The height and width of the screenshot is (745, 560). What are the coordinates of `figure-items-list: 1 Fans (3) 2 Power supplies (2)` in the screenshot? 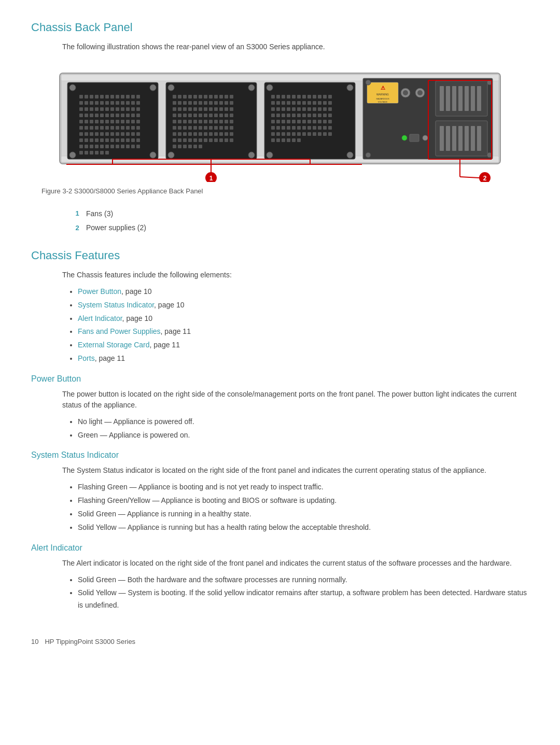 It's located at (301, 221).